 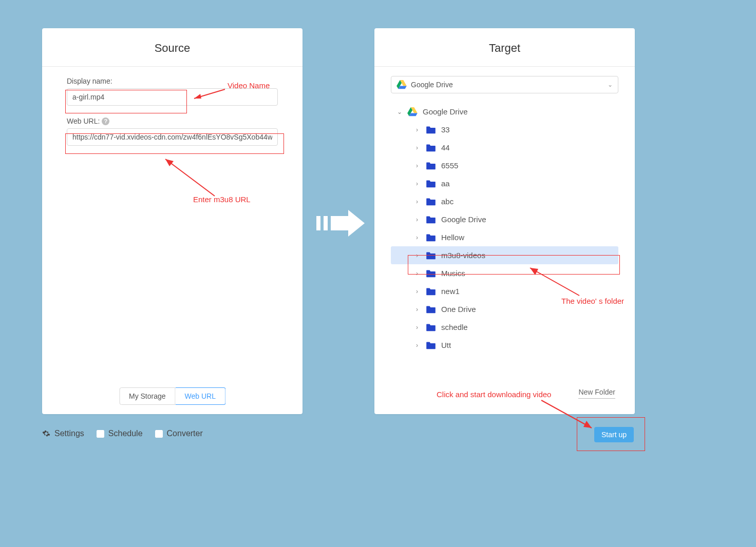 I want to click on web-url-label: Web URL: ?, so click(x=173, y=121).